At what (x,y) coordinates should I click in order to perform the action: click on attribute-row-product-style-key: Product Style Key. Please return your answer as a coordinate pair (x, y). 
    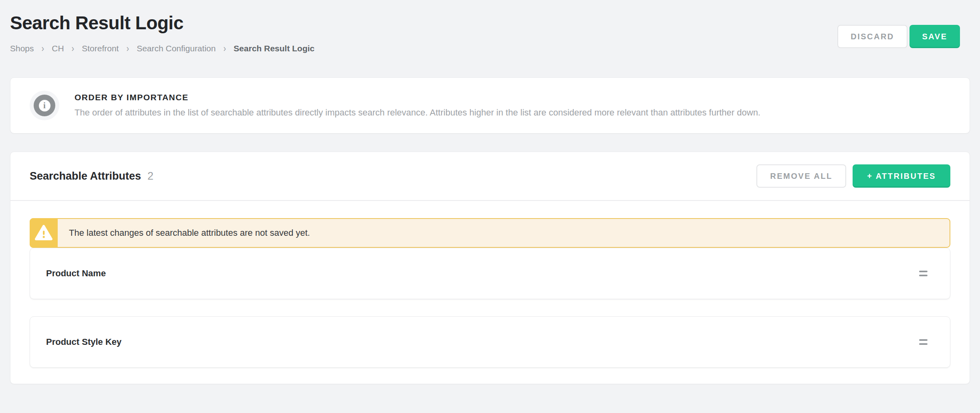
    Looking at the image, I should click on (490, 342).